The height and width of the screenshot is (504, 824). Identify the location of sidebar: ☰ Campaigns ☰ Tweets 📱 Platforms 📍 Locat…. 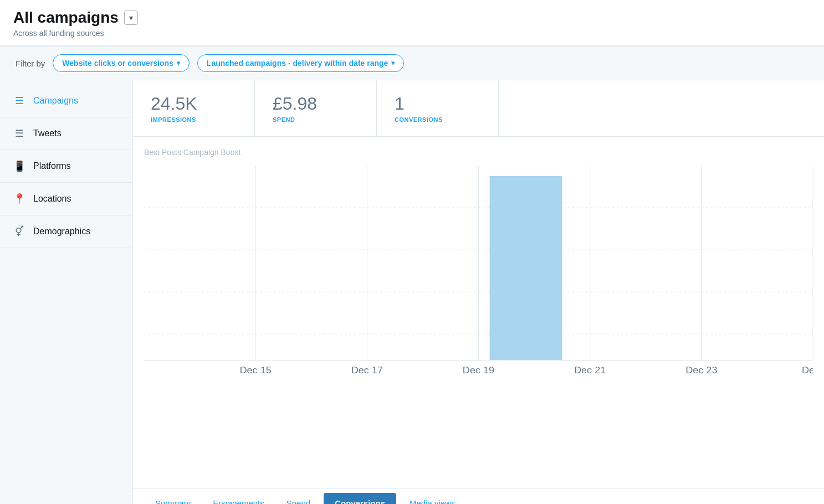
(66, 292).